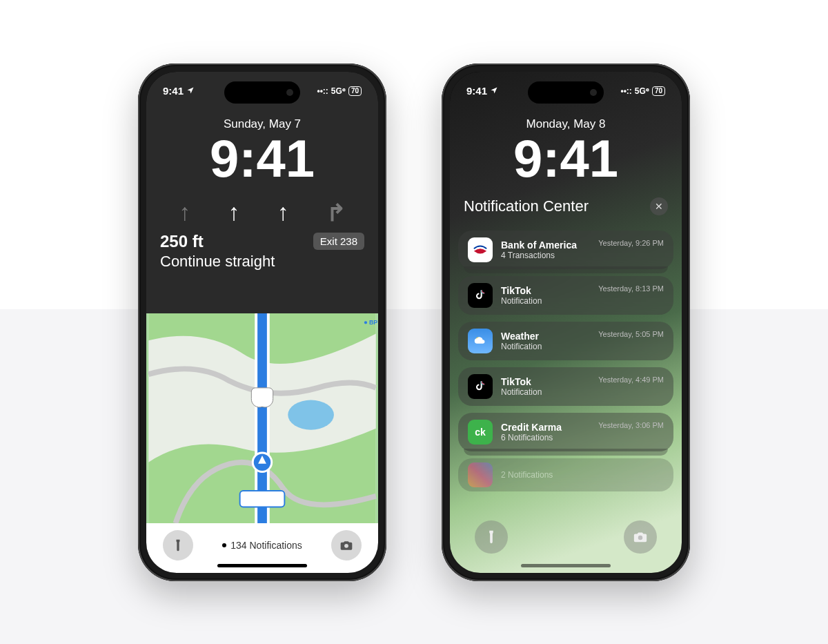 The height and width of the screenshot is (644, 828). Describe the element at coordinates (631, 243) in the screenshot. I see `notif-timestamp: Yesterday, 9:26 PM` at that location.